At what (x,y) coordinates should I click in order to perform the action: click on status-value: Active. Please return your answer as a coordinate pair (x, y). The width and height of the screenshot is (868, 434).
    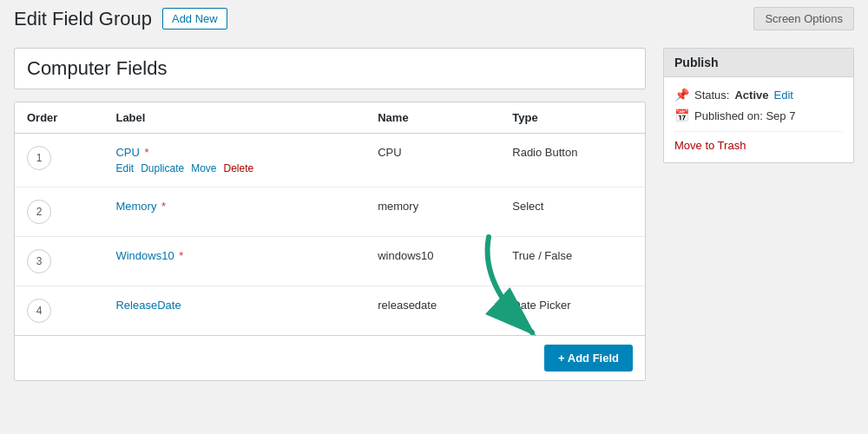
    Looking at the image, I should click on (752, 95).